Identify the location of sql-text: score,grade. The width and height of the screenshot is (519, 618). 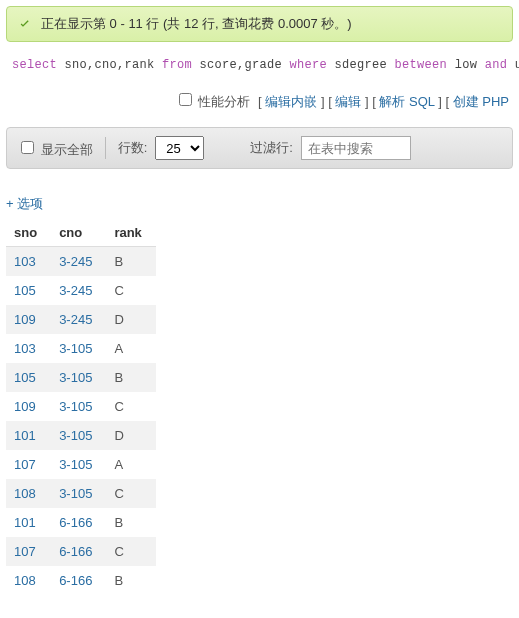
(241, 65).